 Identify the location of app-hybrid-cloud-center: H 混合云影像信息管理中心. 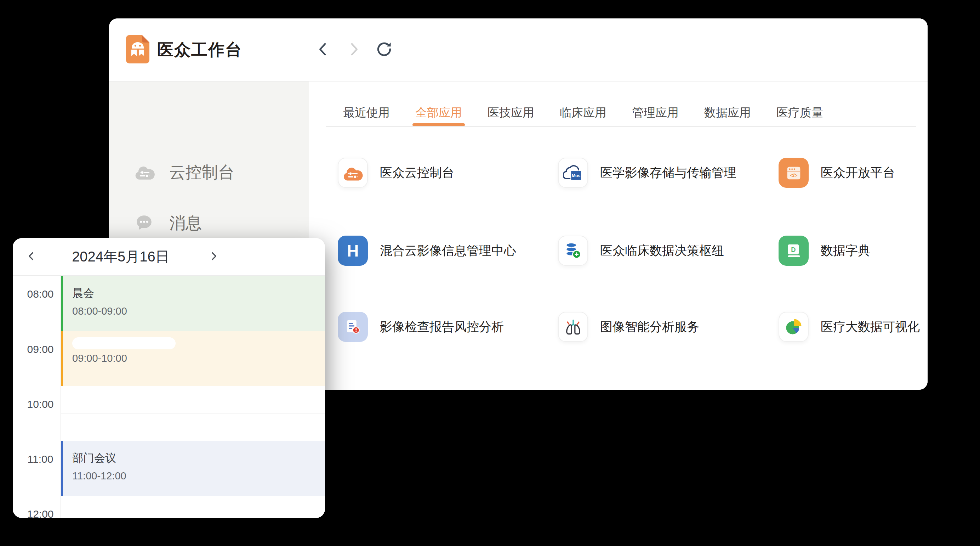
(427, 251).